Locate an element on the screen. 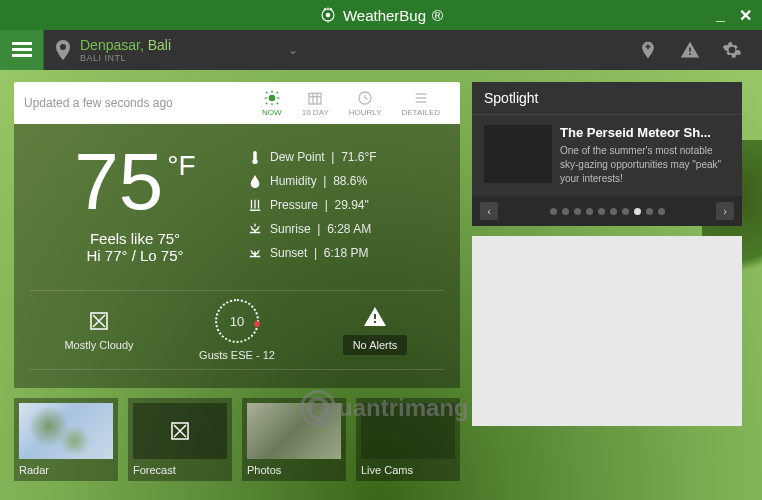 Image resolution: width=762 pixels, height=500 pixels. cloudy-icon is located at coordinates (99, 321).